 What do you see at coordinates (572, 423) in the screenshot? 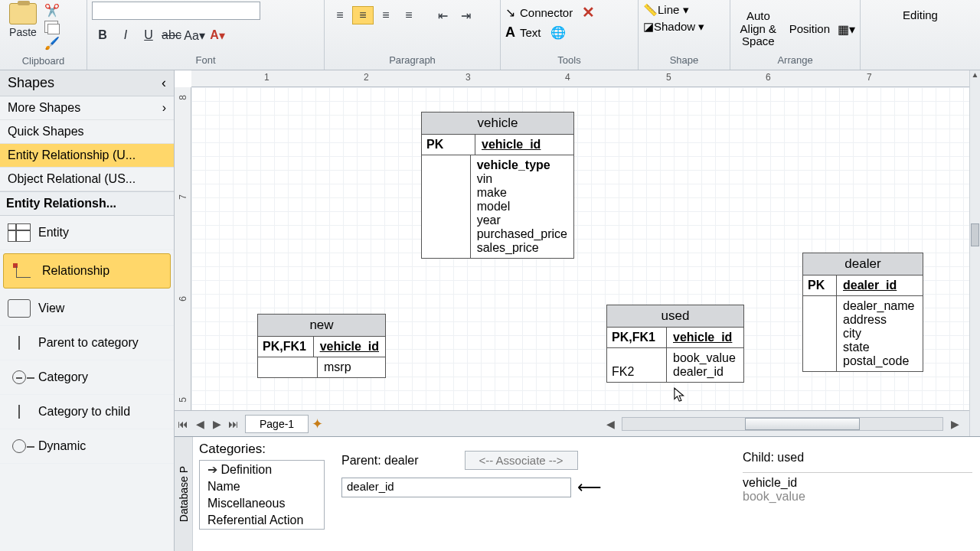
I see `page-tabs: ⏮ ◀ ▶ ⏭ Page-1 ✦ ◀ ▶` at bounding box center [572, 423].